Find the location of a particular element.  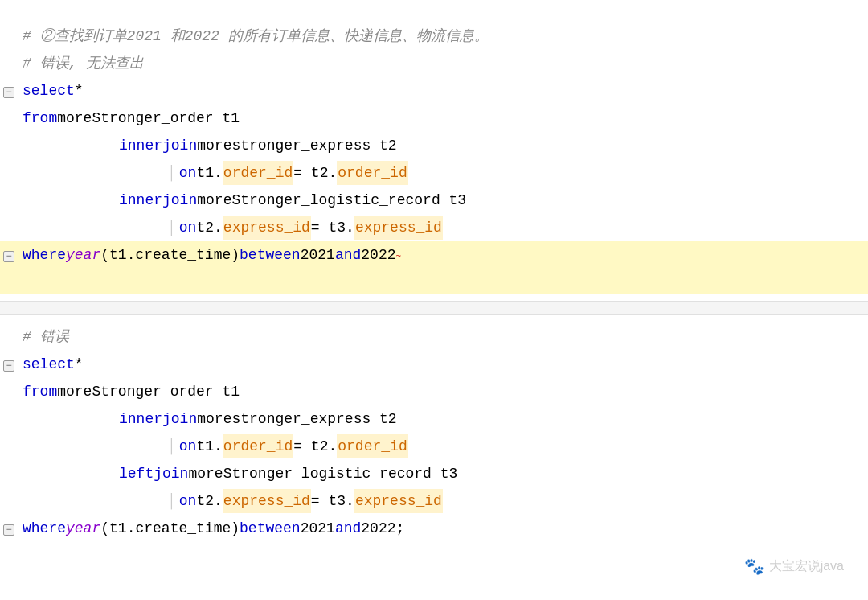

kw-where-2: where is located at coordinates (44, 528).